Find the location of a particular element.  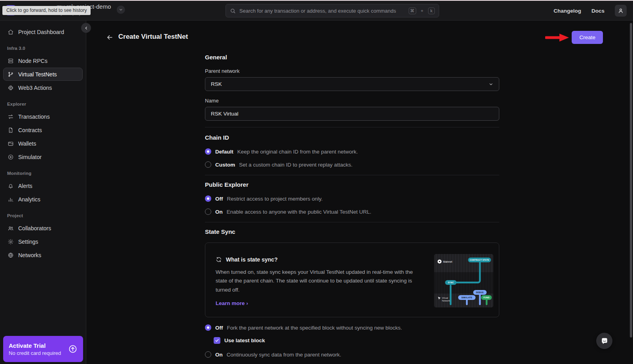

users-icon is located at coordinates (11, 228).